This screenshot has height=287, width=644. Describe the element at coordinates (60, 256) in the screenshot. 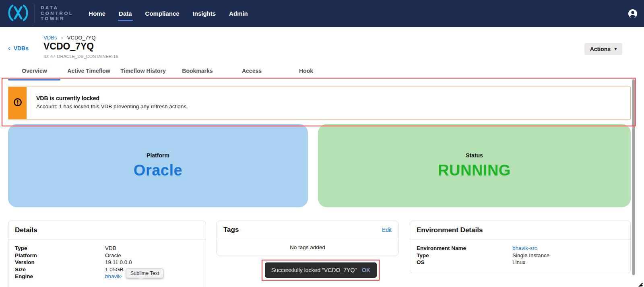

I see `detail-label: Platform` at that location.